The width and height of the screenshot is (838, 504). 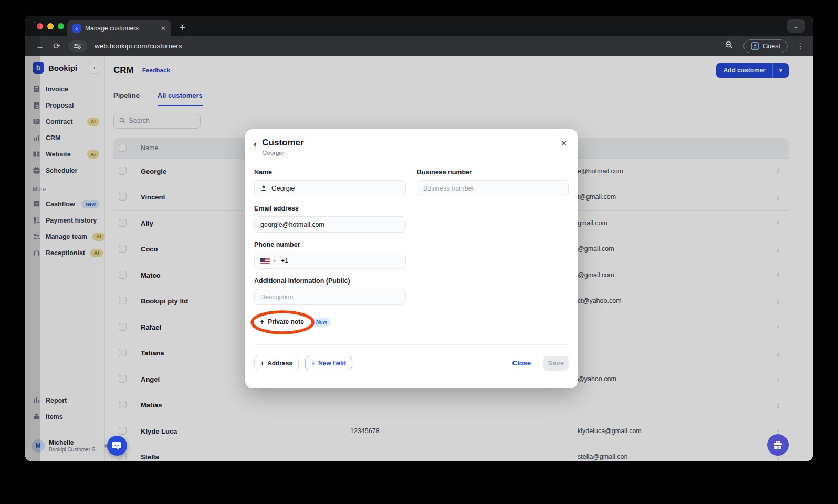 I want to click on email-input, so click(x=330, y=225).